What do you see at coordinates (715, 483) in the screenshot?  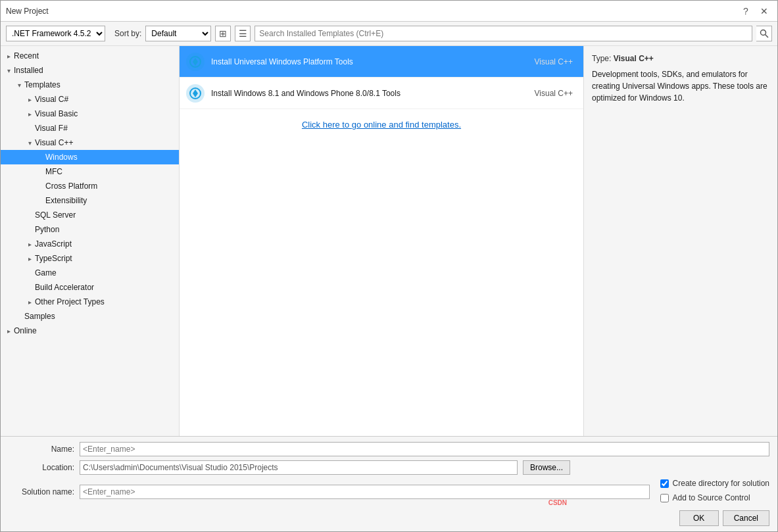 I see `create-dir-row: Create directory for solution` at bounding box center [715, 483].